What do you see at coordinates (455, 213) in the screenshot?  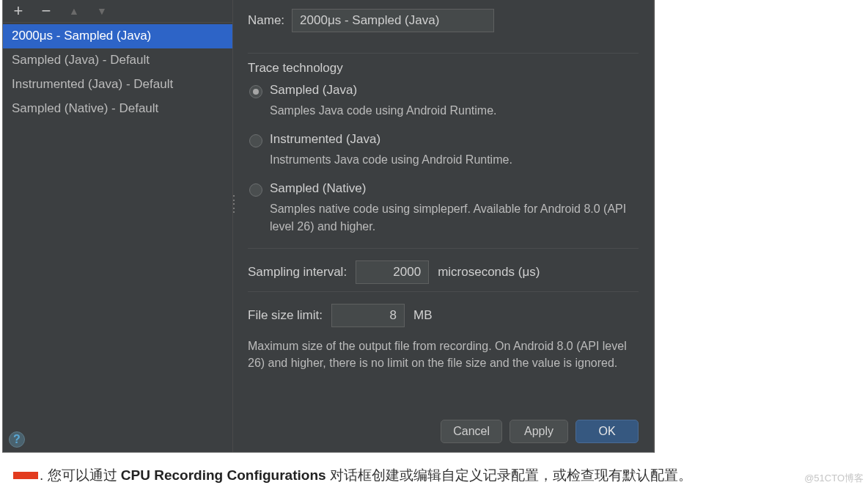 I see `radio-body: Sampled (Native) Samples native code usi…` at bounding box center [455, 213].